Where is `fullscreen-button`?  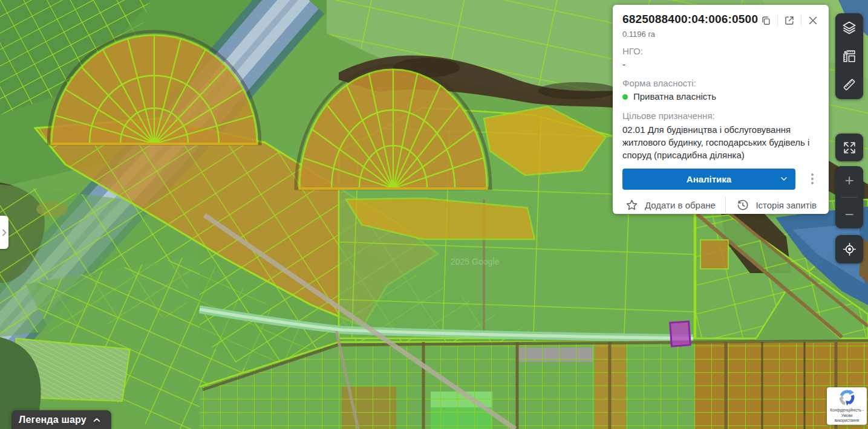 fullscreen-button is located at coordinates (849, 147).